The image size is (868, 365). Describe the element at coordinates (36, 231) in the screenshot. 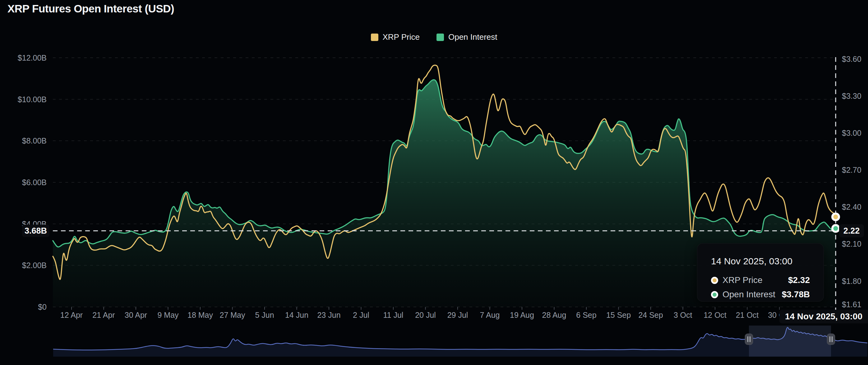

I see `crosshair-left-value-badge: 3.68B` at that location.